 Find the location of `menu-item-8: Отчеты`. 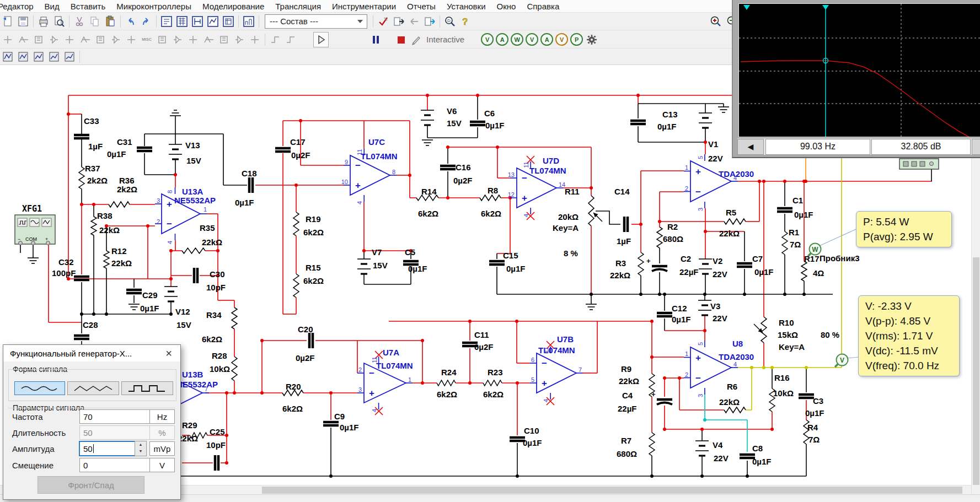

menu-item-8: Отчеты is located at coordinates (421, 7).